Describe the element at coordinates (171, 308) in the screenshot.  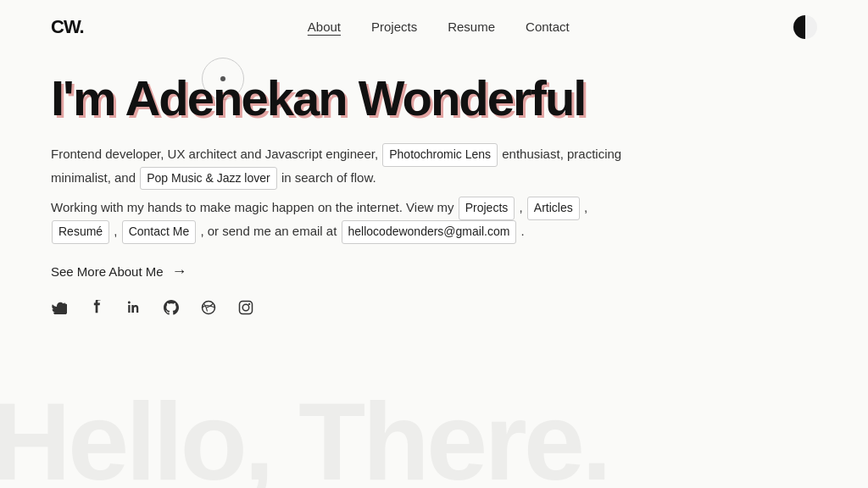
I see `github-icon` at that location.